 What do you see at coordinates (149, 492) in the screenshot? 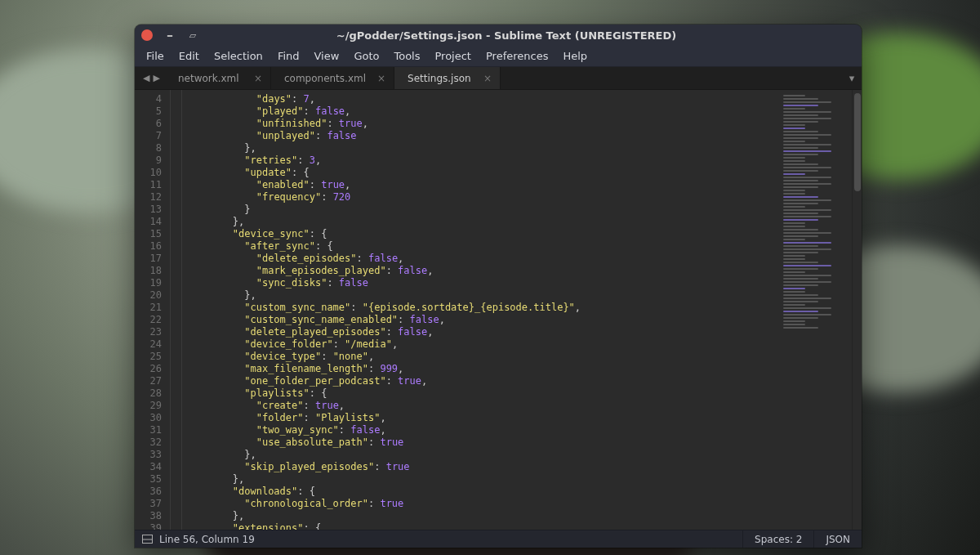
I see `line-number: 36` at bounding box center [149, 492].